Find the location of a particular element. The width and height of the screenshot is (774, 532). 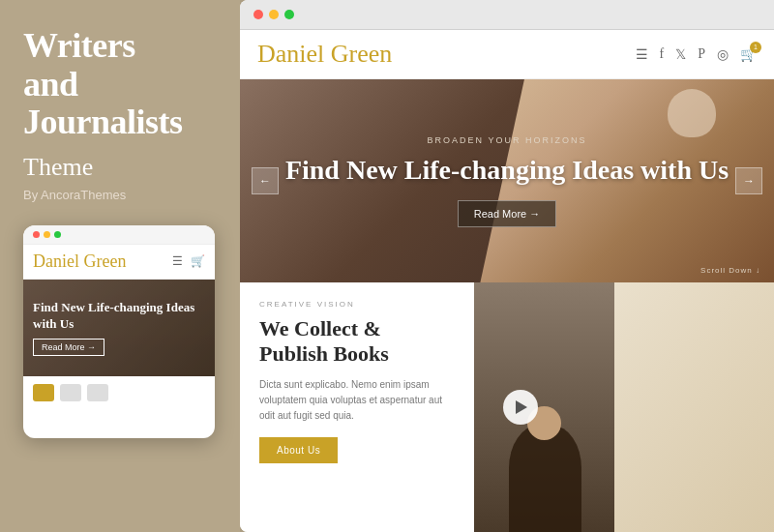

by-line: By AncoraThemes is located at coordinates (120, 195).